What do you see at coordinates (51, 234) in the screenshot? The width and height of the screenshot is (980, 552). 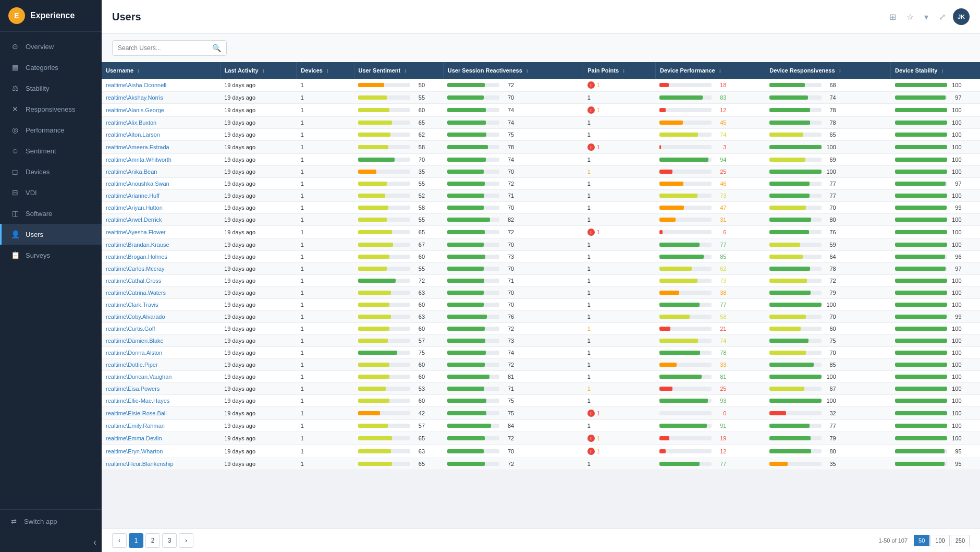 I see `sidebar-item-users: 👤Users` at bounding box center [51, 234].